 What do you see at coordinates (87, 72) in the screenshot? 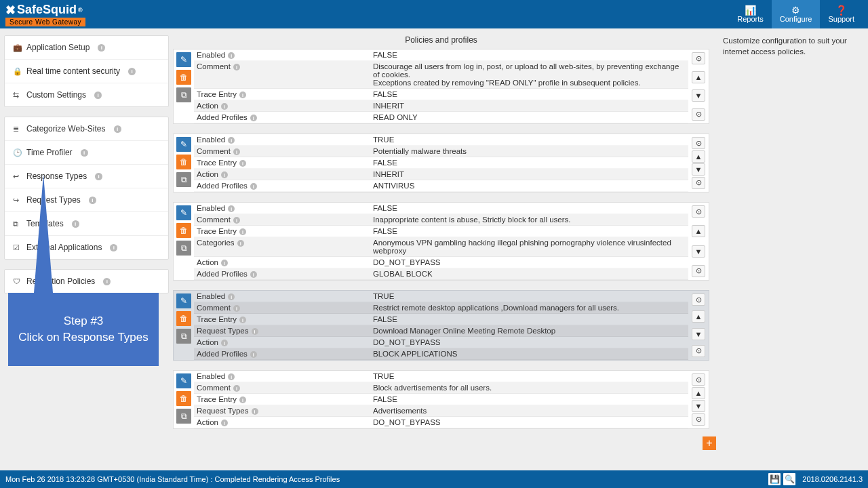
I see `sidebar-item-real-time-content-security: 🔒Real time content securityi` at bounding box center [87, 72].